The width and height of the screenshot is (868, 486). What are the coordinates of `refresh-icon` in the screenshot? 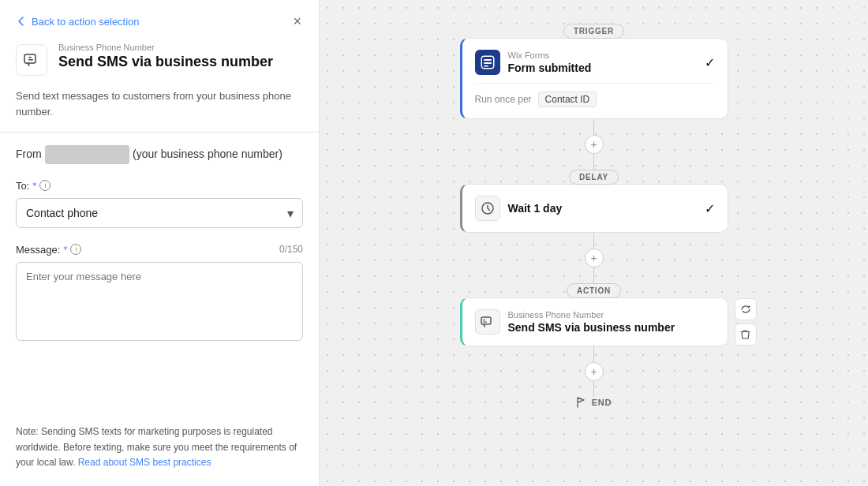 It's located at (746, 309).